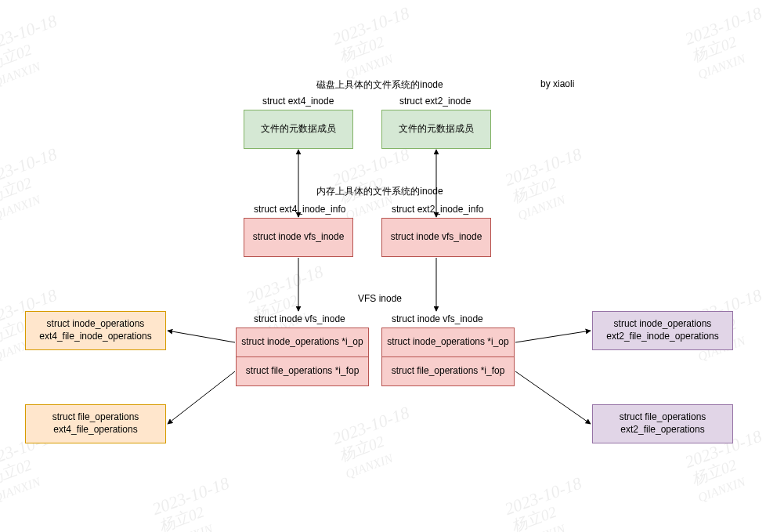  I want to click on ext4-inode-info-label: struct ext4_inode_info, so click(299, 209).